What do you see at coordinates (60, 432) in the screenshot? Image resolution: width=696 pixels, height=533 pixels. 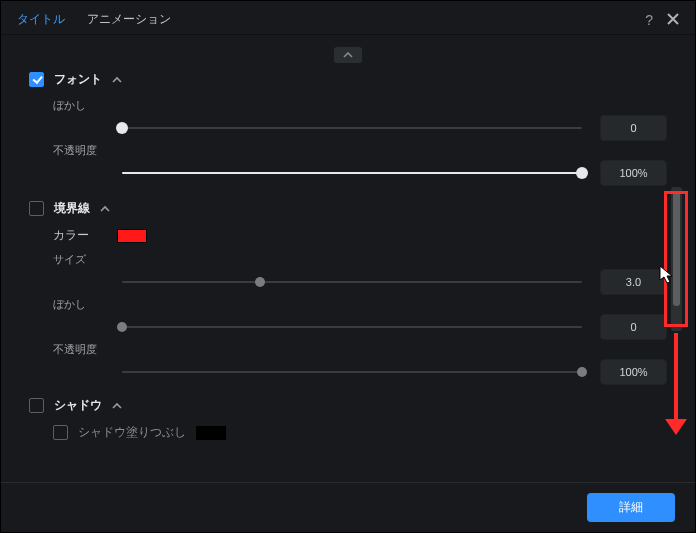 I see `shadow-fill-checkbox` at bounding box center [60, 432].